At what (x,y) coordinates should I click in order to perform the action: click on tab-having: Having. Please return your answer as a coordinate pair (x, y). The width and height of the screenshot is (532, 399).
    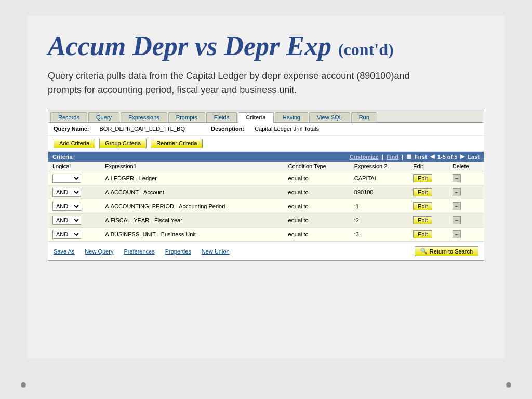
    Looking at the image, I should click on (291, 117).